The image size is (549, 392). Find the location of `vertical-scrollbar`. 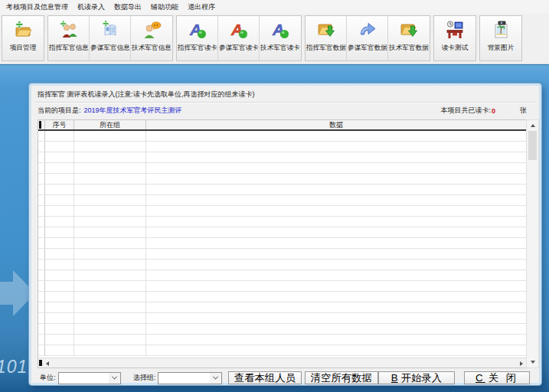

vertical-scrollbar is located at coordinates (533, 243).